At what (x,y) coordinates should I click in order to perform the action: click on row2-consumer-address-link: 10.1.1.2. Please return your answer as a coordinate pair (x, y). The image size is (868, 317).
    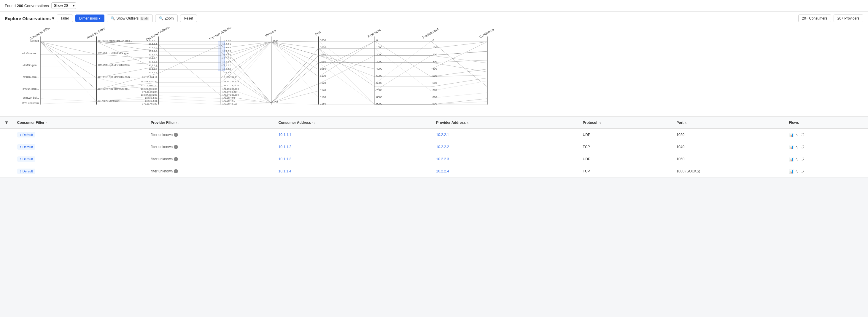
    Looking at the image, I should click on (285, 147).